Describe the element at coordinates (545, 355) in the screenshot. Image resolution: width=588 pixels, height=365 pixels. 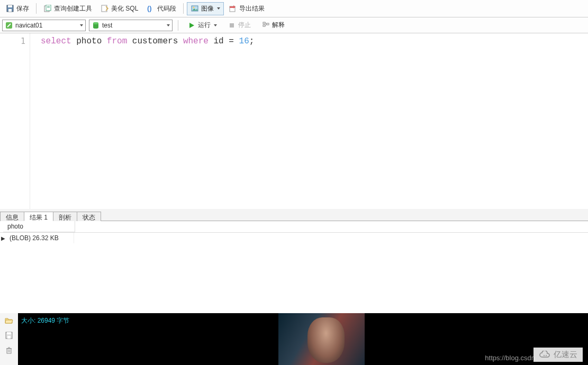
I see `cloud-icon` at that location.